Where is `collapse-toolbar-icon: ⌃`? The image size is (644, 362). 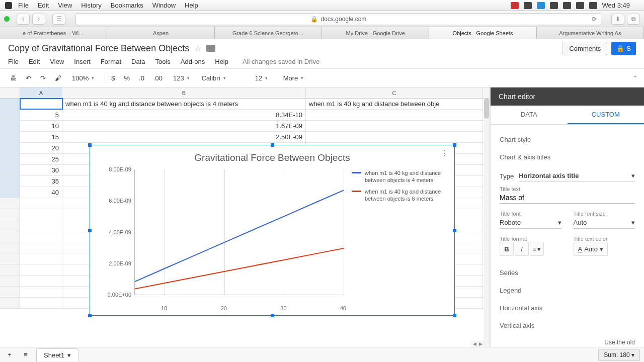
collapse-toolbar-icon: ⌃ is located at coordinates (635, 78).